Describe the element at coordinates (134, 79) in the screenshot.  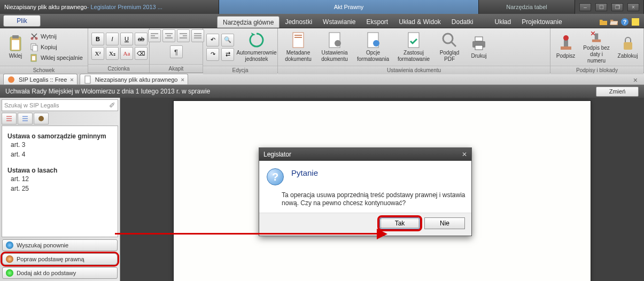
I see `doctab-unsaved: Niezapisany plik aktu prawnego ×` at that location.